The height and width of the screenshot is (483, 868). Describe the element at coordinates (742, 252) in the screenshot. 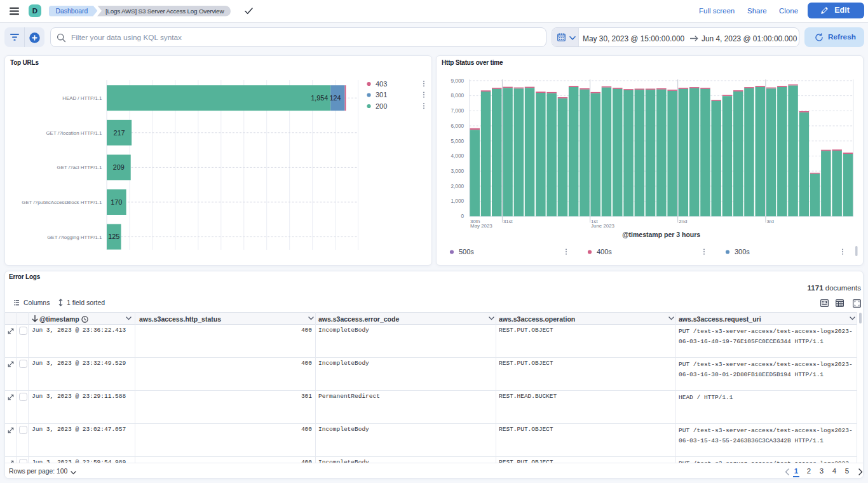

I see `svg-text: 300s` at that location.